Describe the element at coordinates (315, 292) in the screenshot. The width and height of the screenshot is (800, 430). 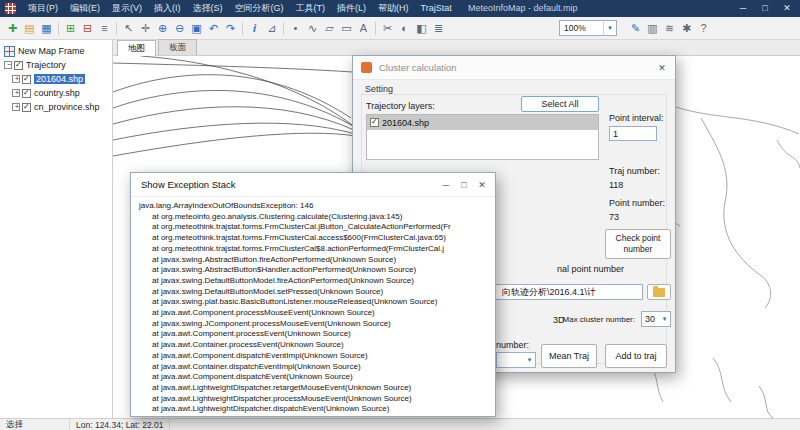
I see `stack-trace-line: at javax.swing.DefaultButtonModel.setPre…` at that location.